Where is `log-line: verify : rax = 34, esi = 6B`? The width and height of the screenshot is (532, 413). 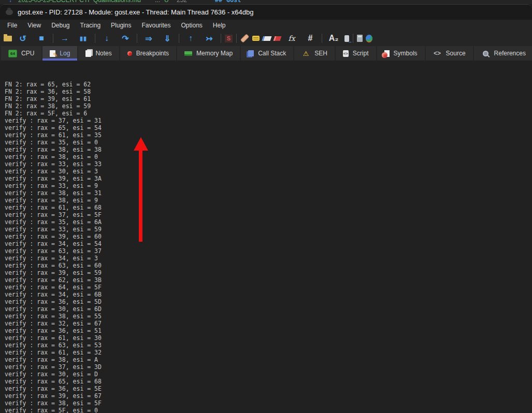
log-line: verify : rax = 34, esi = 6B is located at coordinates (268, 294).